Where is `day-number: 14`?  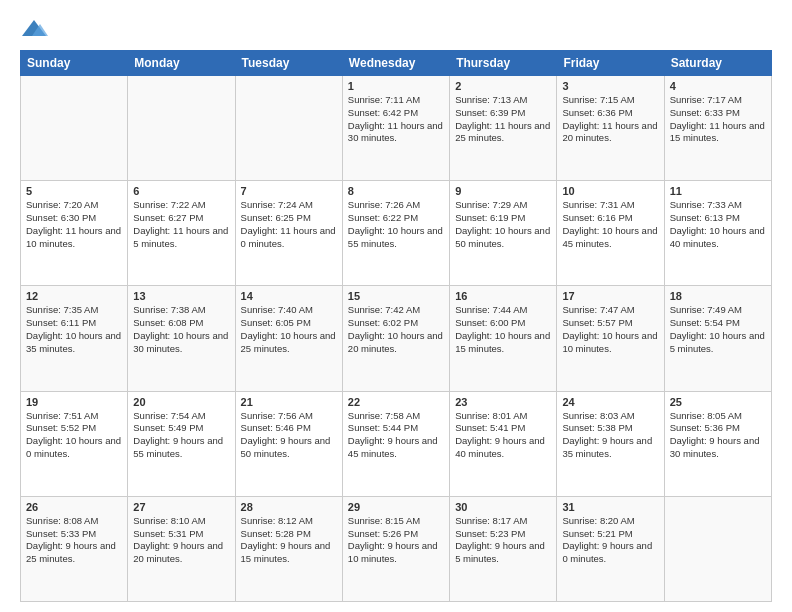 day-number: 14 is located at coordinates (289, 296).